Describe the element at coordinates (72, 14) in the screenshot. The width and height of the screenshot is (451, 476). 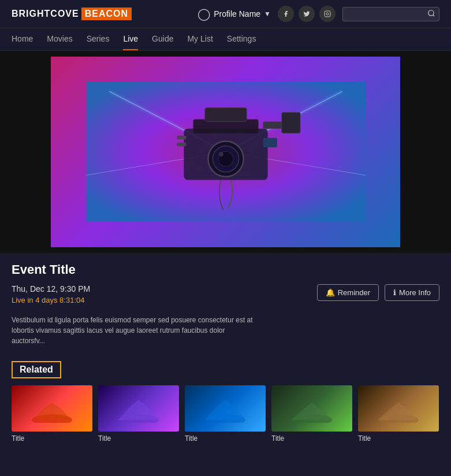
I see `logo-area: BRIGHTCOVE BEACON` at that location.